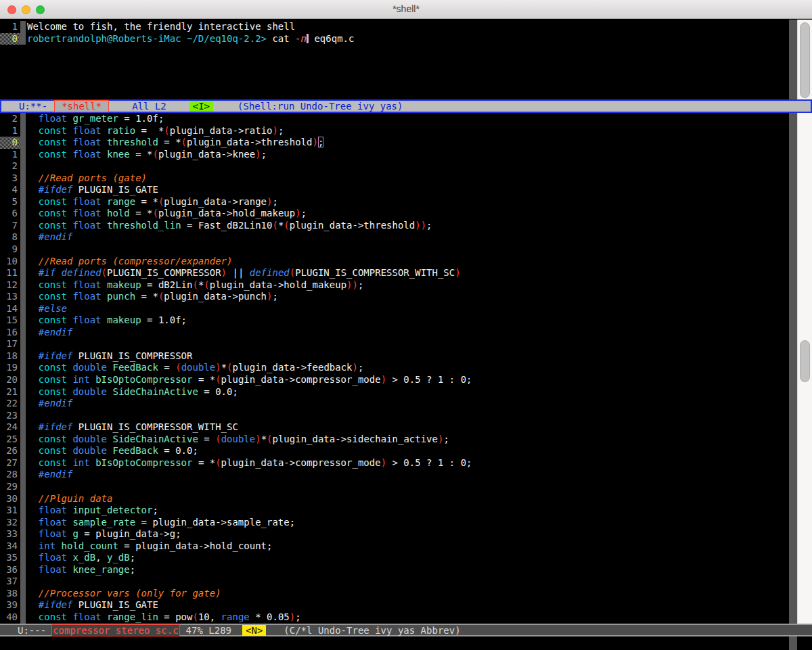 This screenshot has width=812, height=650. What do you see at coordinates (166, 214) in the screenshot?
I see `code-line-text: const float hold = *(plugin_data->hold_m…` at bounding box center [166, 214].